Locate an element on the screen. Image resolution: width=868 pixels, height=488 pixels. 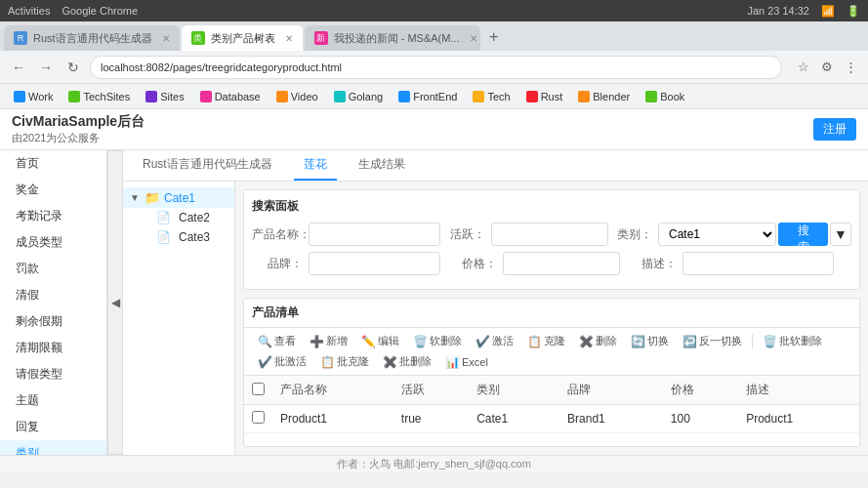
tab-close-3: ✕ is located at coordinates (474, 39).